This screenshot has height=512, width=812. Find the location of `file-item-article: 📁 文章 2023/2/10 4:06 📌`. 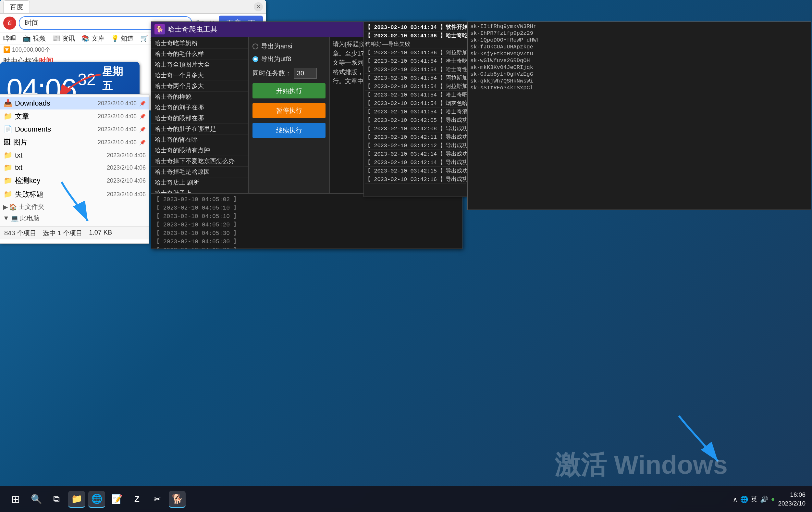

file-item-article: 📁 文章 2023/2/10 4:06 📌 is located at coordinates (75, 116).